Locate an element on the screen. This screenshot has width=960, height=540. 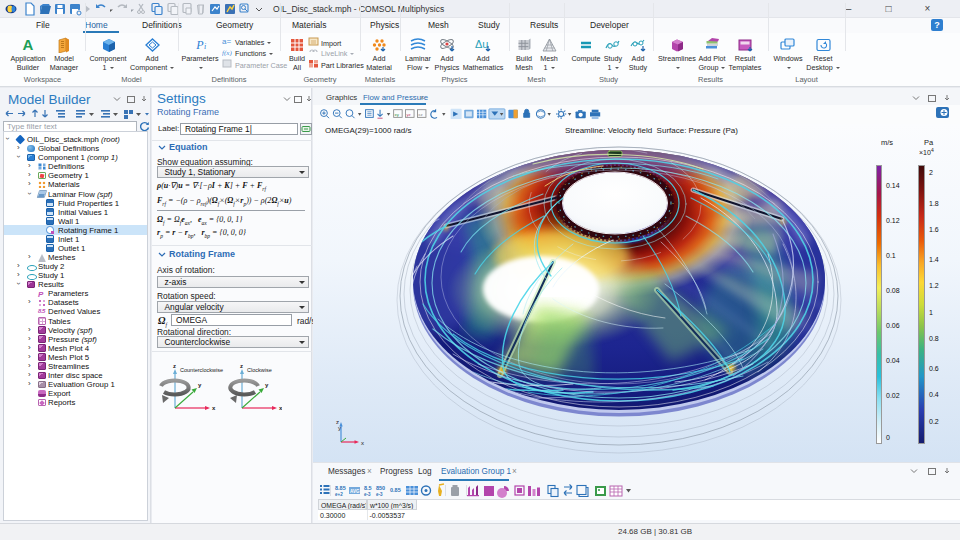
svg-text: 0.14 is located at coordinates (893, 186).